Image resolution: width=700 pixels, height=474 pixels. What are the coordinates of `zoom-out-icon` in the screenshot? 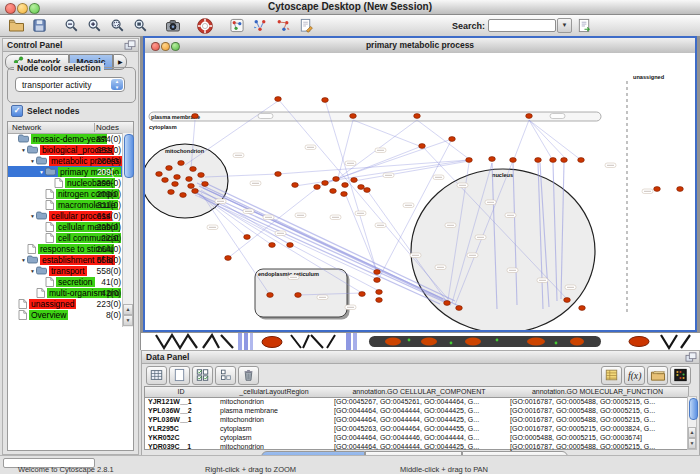 It's located at (72, 26).